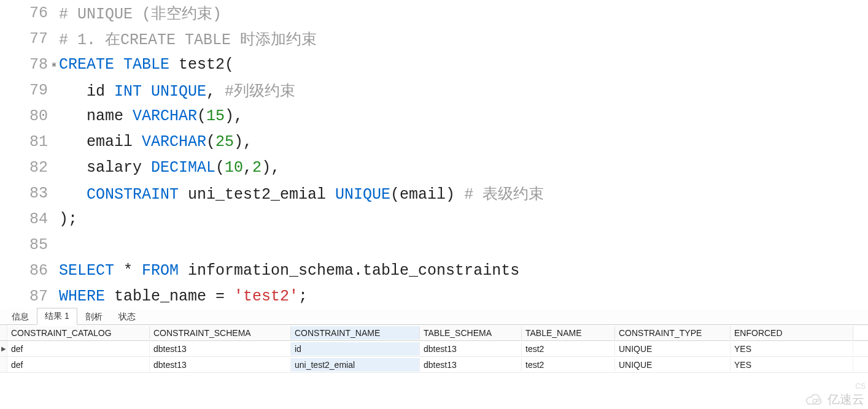  Describe the element at coordinates (169, 168) in the screenshot. I see `code-content: salary DECIMAL(10,2),` at that location.